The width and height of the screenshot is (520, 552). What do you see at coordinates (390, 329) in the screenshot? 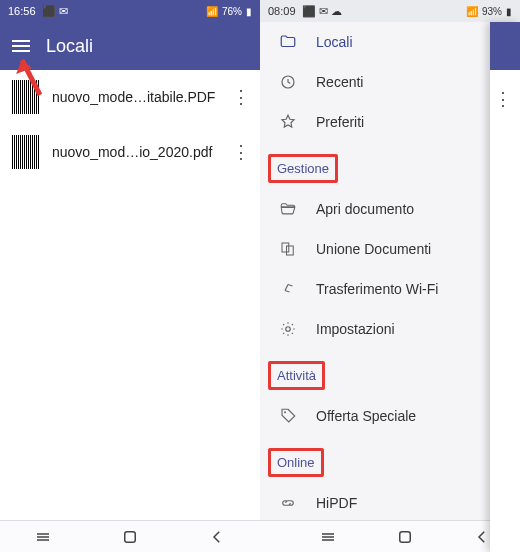
I see `drawer-item-impostazioni: Impostazioni` at bounding box center [390, 329].